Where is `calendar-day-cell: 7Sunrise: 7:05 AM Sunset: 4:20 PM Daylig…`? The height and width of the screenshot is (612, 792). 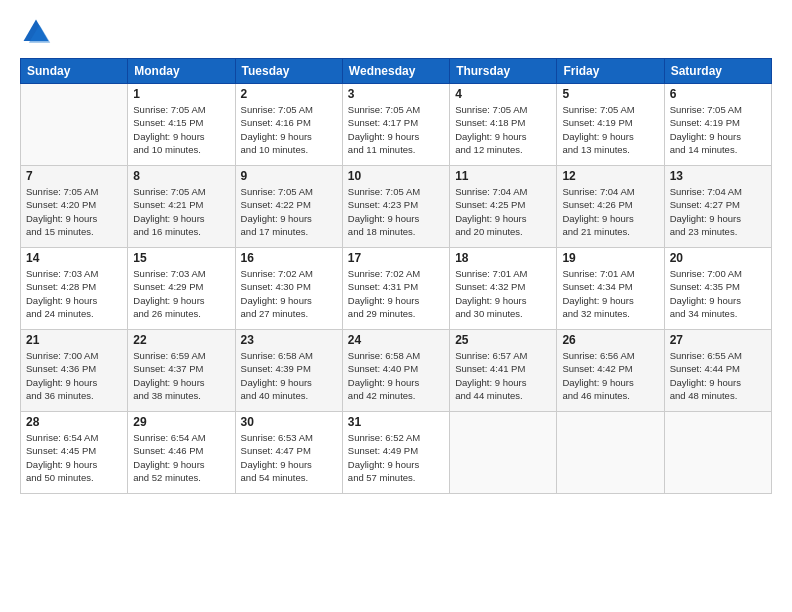
calendar-day-cell: 7Sunrise: 7:05 AM Sunset: 4:20 PM Daylig… is located at coordinates (74, 207).